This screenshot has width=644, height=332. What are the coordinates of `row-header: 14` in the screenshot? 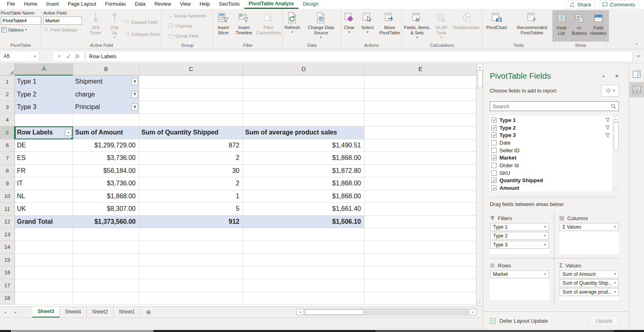 It's located at (7, 248).